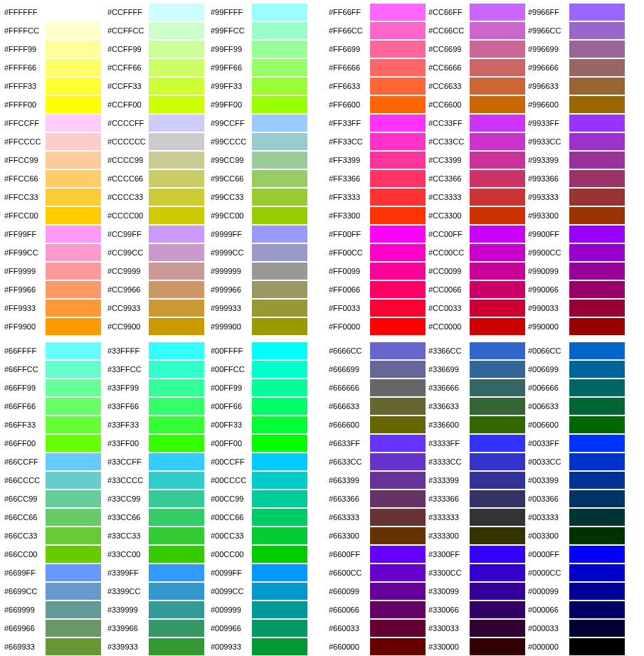  What do you see at coordinates (349, 271) in the screenshot?
I see `color-hex-label: #FF0099` at bounding box center [349, 271].